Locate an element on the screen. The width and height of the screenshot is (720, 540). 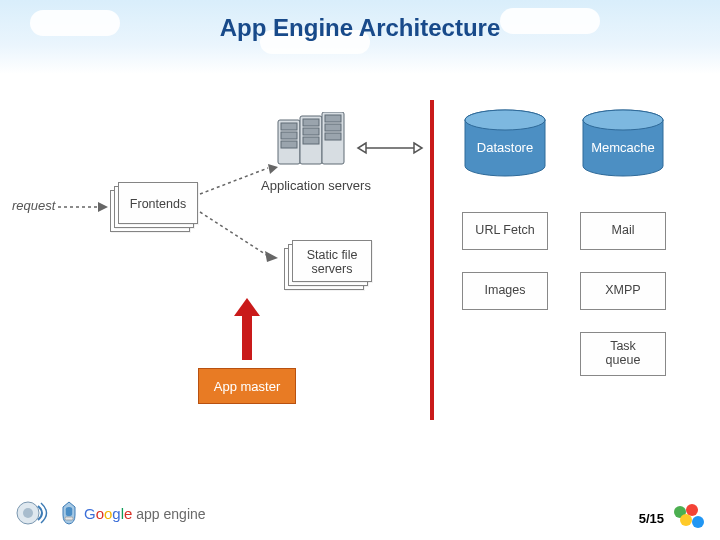
frontends-label: Frontends is located at coordinates (158, 205).